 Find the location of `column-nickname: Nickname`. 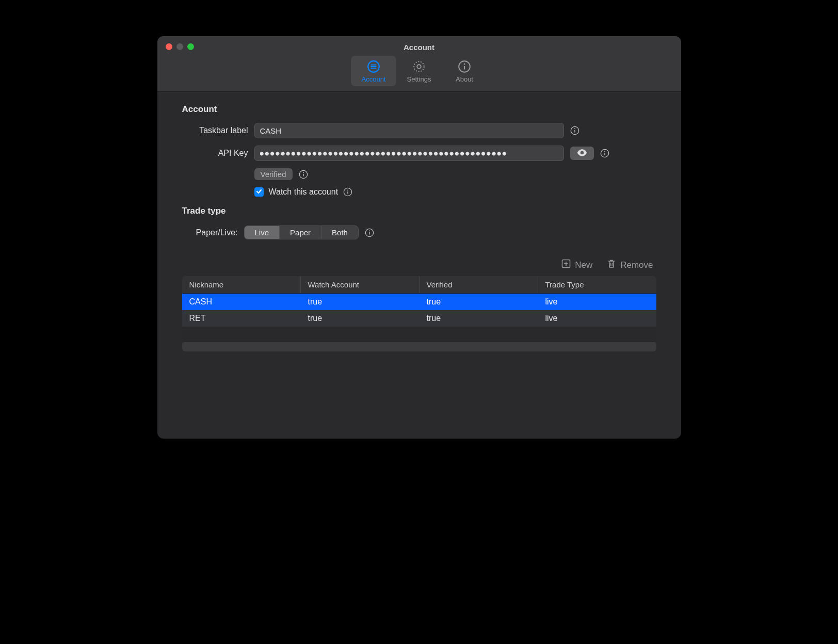

column-nickname: Nickname is located at coordinates (241, 285).